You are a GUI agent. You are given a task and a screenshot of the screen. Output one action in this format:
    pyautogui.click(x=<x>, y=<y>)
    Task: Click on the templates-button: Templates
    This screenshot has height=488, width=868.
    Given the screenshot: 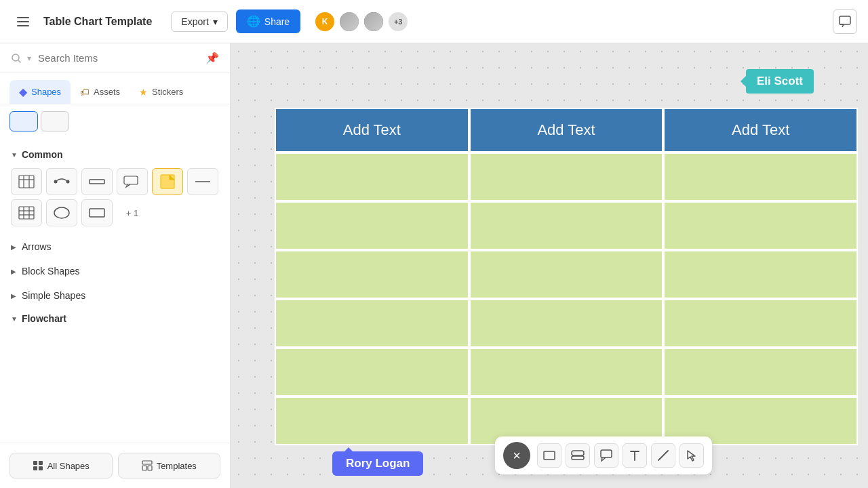 What is the action you would take?
    pyautogui.click(x=170, y=466)
    